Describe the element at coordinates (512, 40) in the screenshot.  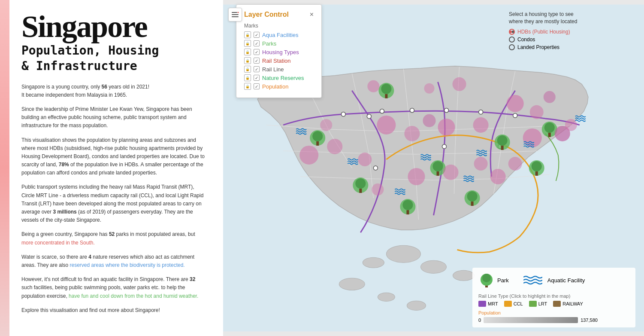
I see `radio-condos` at that location.